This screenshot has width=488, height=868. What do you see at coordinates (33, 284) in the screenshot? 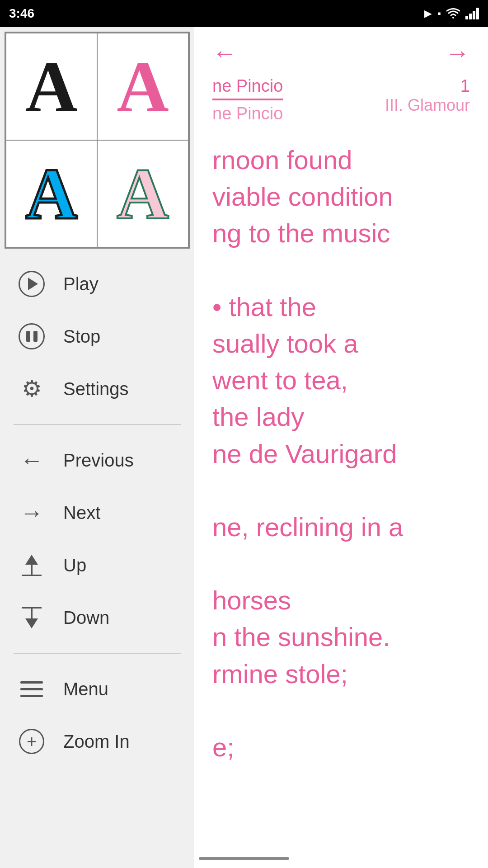
I see `play-triangle` at bounding box center [33, 284].